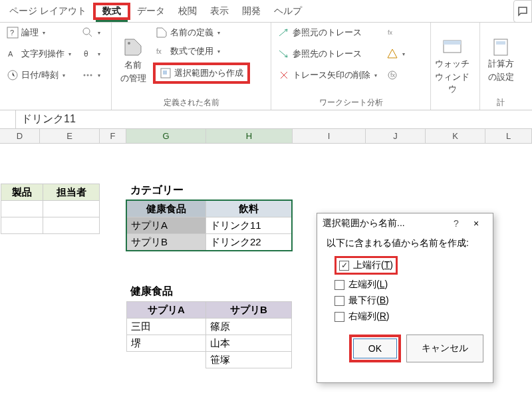  Describe the element at coordinates (331, 75) in the screenshot. I see `remove-arrows-label: トレース矢印の削除` at that location.